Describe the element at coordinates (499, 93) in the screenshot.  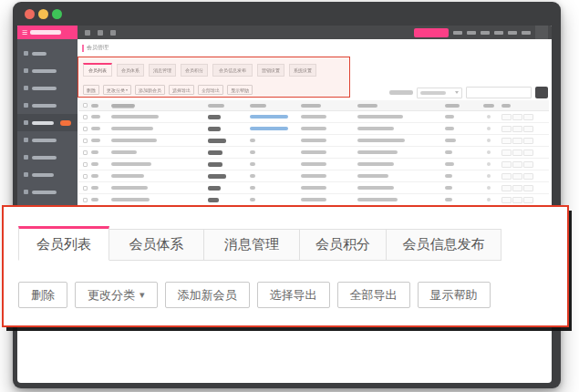
I see `search-input` at that location.